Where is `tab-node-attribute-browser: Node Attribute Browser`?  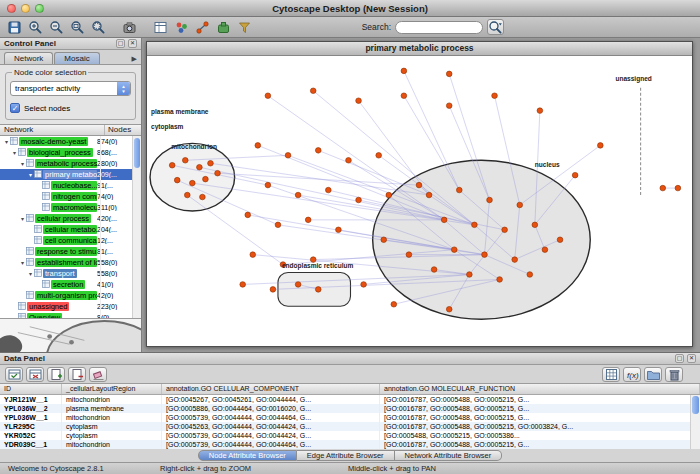 tab-node-attribute-browser: Node Attribute Browser is located at coordinates (248, 456).